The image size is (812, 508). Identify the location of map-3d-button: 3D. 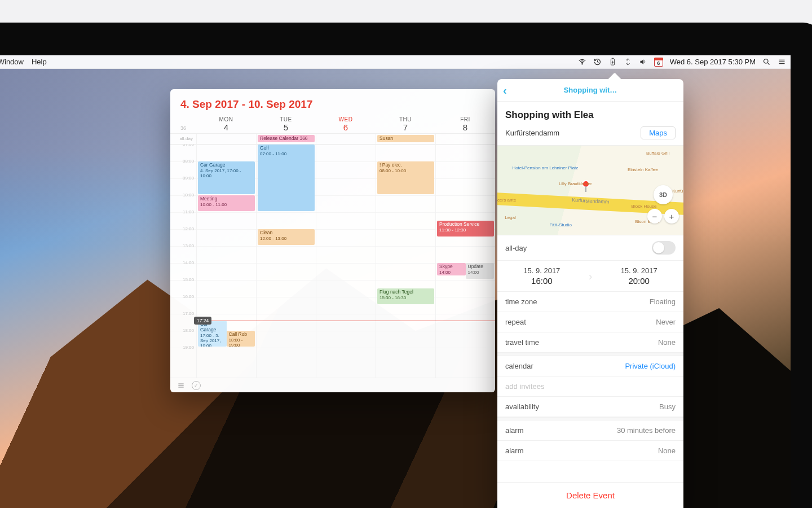
(663, 195).